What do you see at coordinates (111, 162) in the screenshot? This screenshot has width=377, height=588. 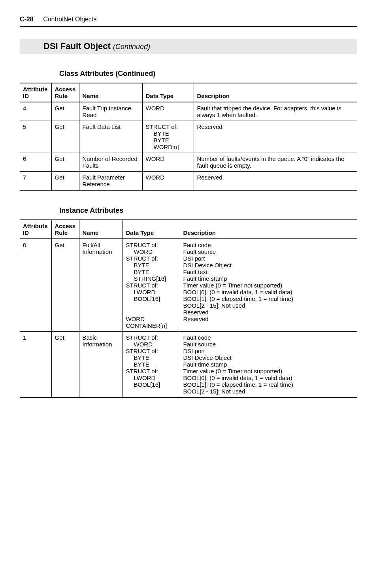 I see `cell-name: Number of Recorded Faults` at bounding box center [111, 162].